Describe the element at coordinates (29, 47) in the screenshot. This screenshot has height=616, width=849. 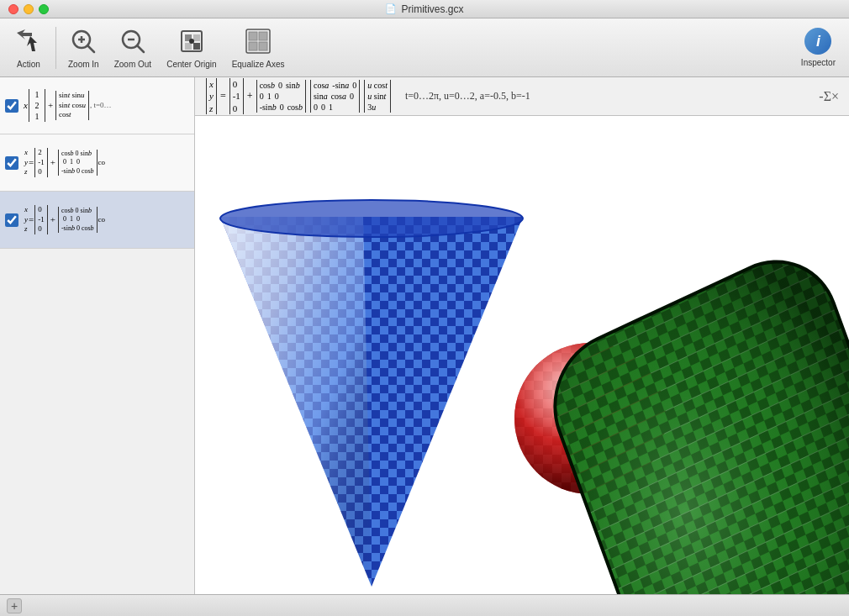
I see `action-button: Action` at that location.